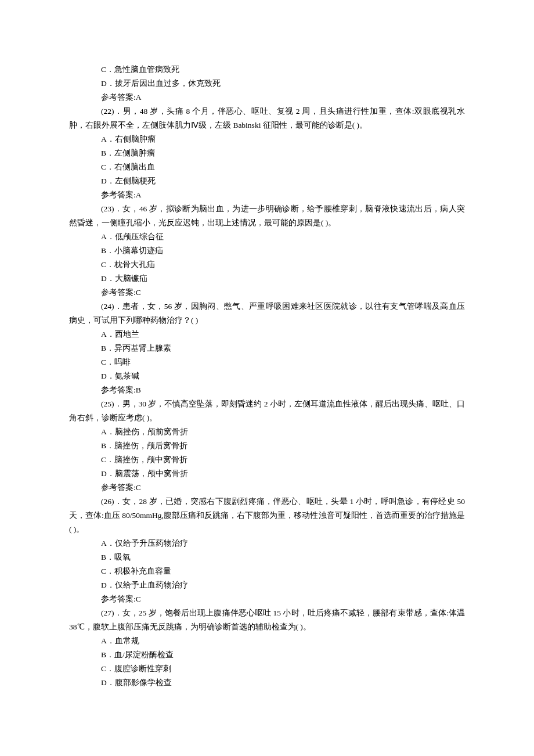  What do you see at coordinates (267, 334) in the screenshot?
I see `option-a: A．西地兰` at bounding box center [267, 334].